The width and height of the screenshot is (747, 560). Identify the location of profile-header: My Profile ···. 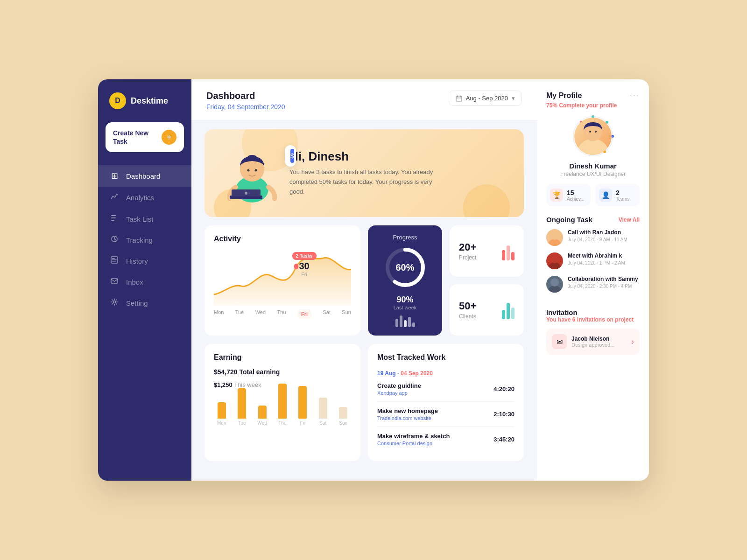
(593, 95).